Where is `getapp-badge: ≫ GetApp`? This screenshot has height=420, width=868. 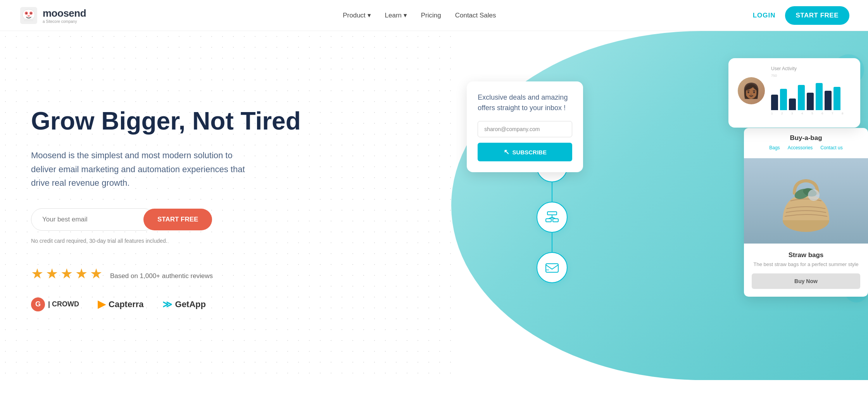
getapp-badge: ≫ GetApp is located at coordinates (184, 304).